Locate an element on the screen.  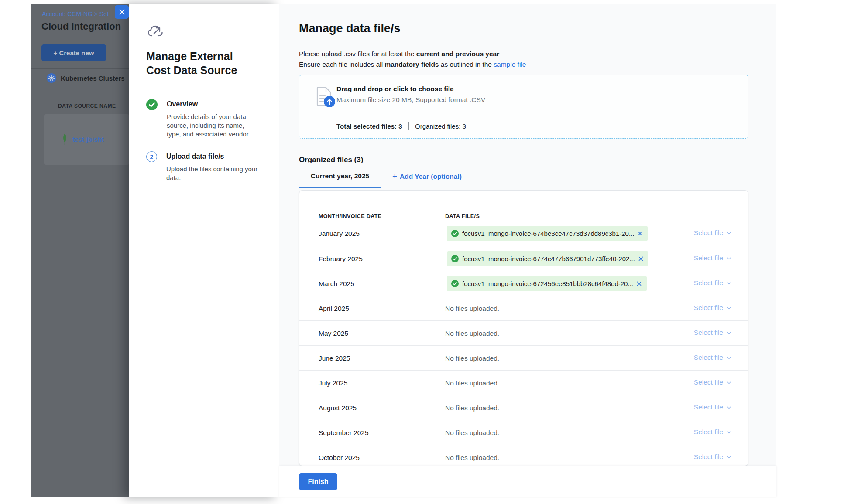
table-row: August 2025 No files uploaded. Select fi… is located at coordinates (524, 407).